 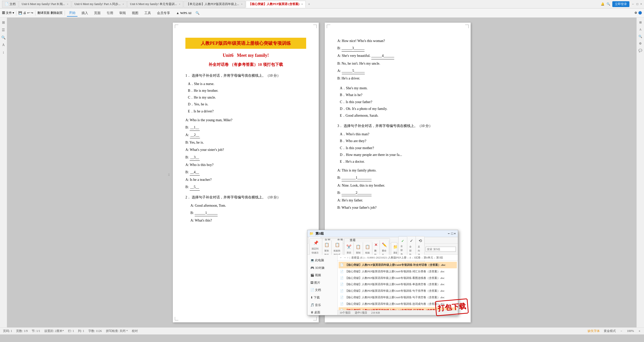 I want to click on corner-tl, so click(x=177, y=26).